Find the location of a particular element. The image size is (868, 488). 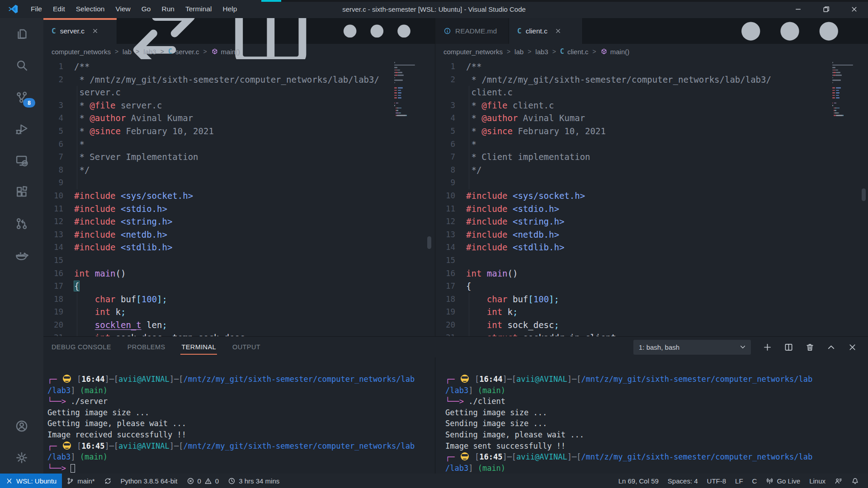

status-notifications is located at coordinates (855, 481).